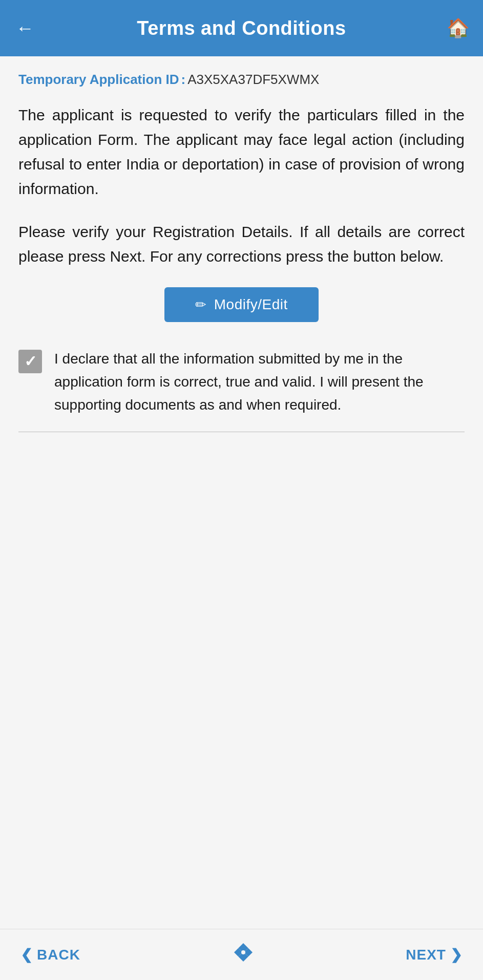 The width and height of the screenshot is (483, 980). I want to click on back-arrow-icon: ←, so click(25, 28).